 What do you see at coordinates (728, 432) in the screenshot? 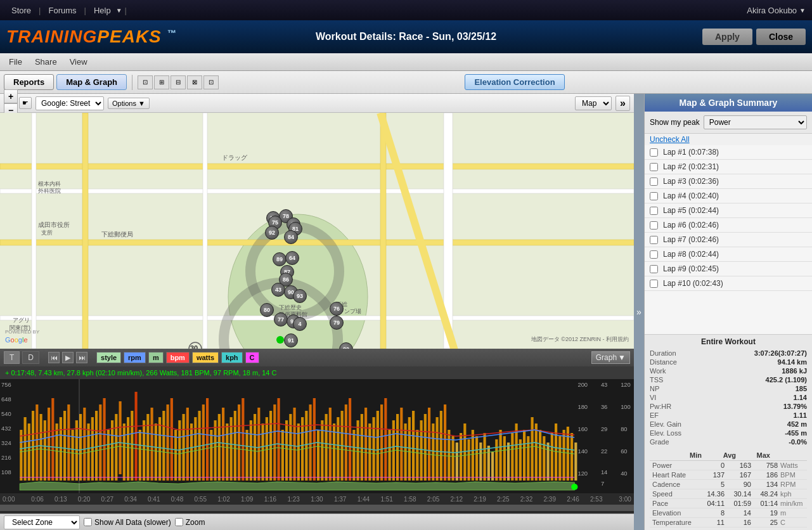
I see `workout-summary: Entire Workout Duration 3:07:26(3:07:27)…` at bounding box center [728, 432].